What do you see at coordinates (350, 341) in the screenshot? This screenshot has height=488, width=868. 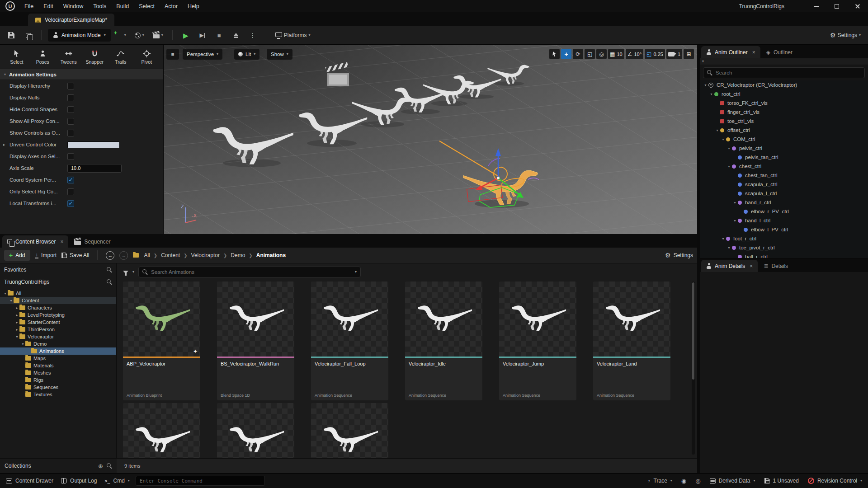 I see `asset-velociraptor-fall-loop: Velociraptor_Fall_LoopAnimation Sequence` at bounding box center [350, 341].